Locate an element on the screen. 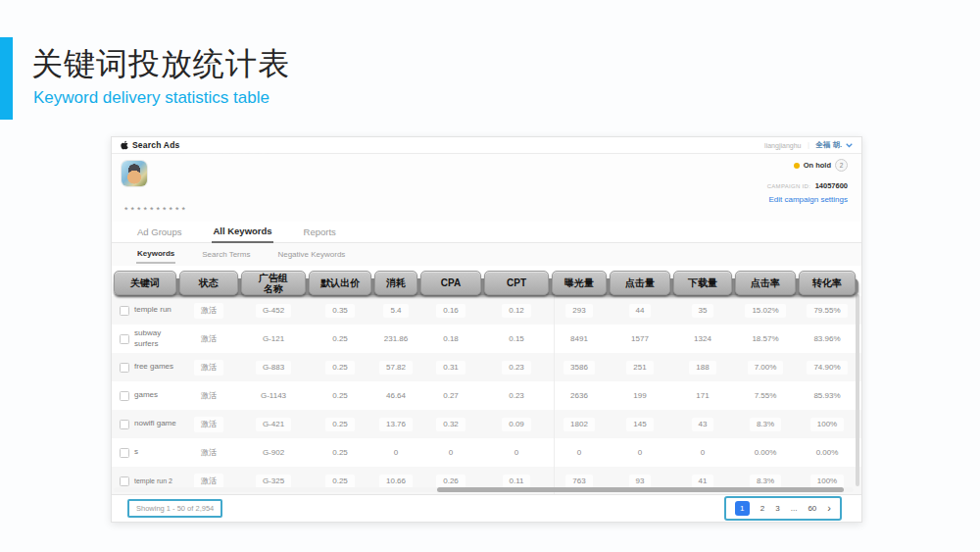 The width and height of the screenshot is (980, 552). col-header-ctr: 点击率 is located at coordinates (765, 282).